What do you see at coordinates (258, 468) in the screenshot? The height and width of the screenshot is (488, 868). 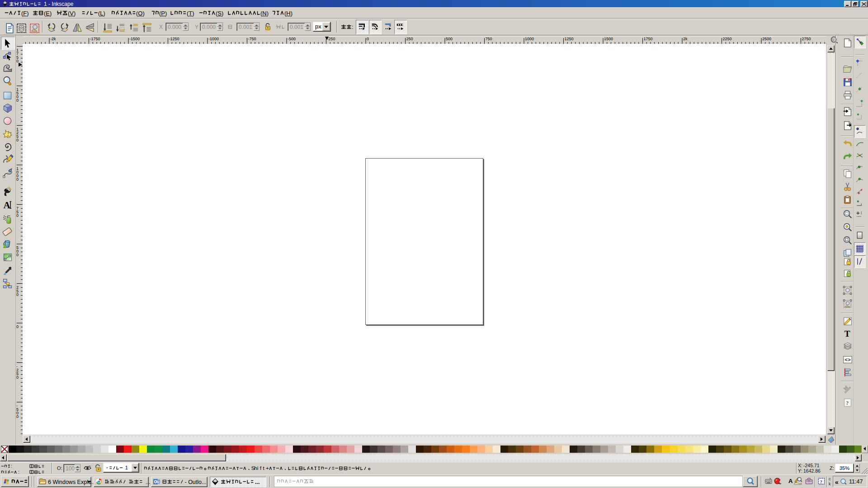 I see `svg-text: i` at bounding box center [258, 468].